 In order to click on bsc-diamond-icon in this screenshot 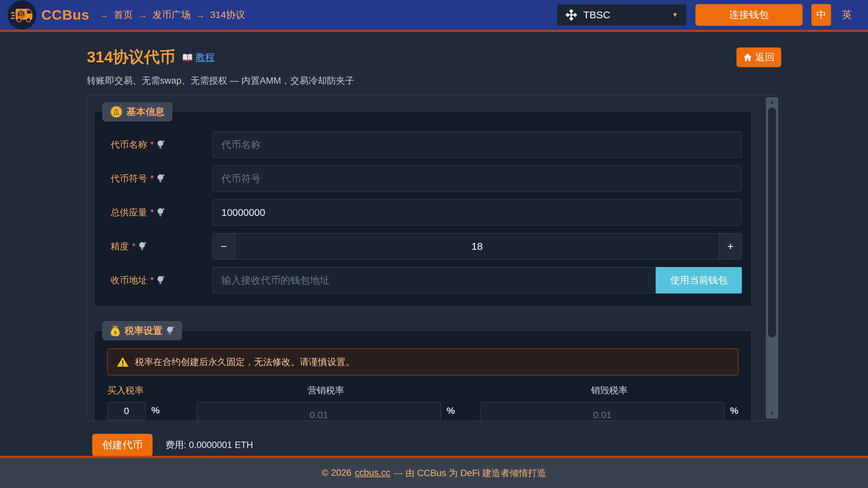, I will do `click(571, 15)`.